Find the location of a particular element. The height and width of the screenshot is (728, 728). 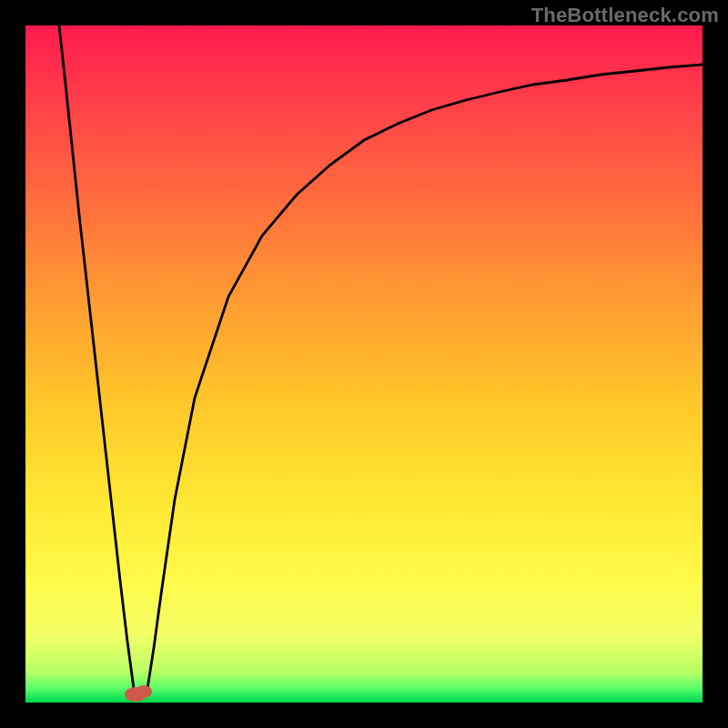

watermark-text: TheBottleneck.com is located at coordinates (625, 15).